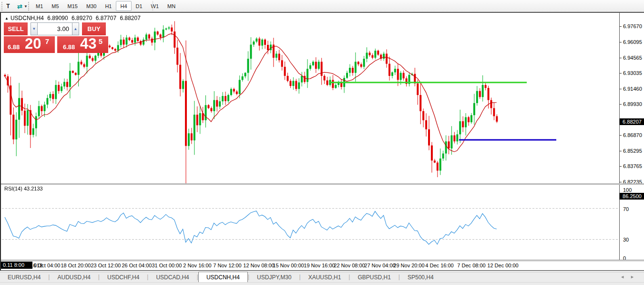 The height and width of the screenshot is (285, 644). Describe the element at coordinates (379, 265) in the screenshot. I see `time-axis-label: 27 Nov 04:00` at that location.